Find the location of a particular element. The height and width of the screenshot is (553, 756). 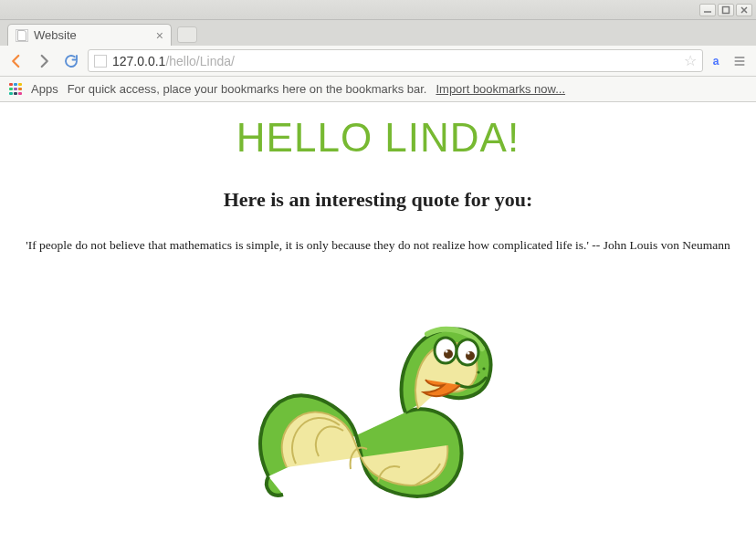

url-text: 127.0.0.1/hello/Linda/ is located at coordinates (173, 61).